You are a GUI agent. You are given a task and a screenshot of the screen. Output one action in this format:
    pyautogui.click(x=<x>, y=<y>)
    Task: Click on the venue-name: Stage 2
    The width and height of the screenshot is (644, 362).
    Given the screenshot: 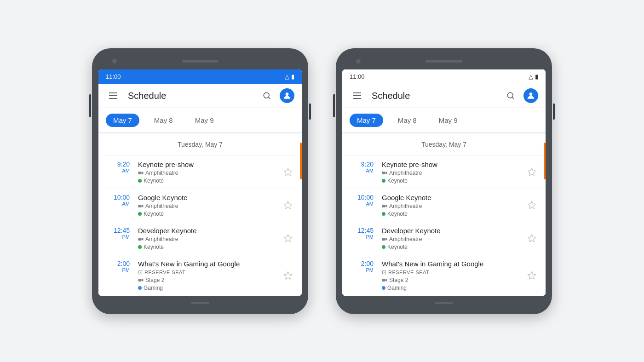 What is the action you would take?
    pyautogui.click(x=155, y=280)
    